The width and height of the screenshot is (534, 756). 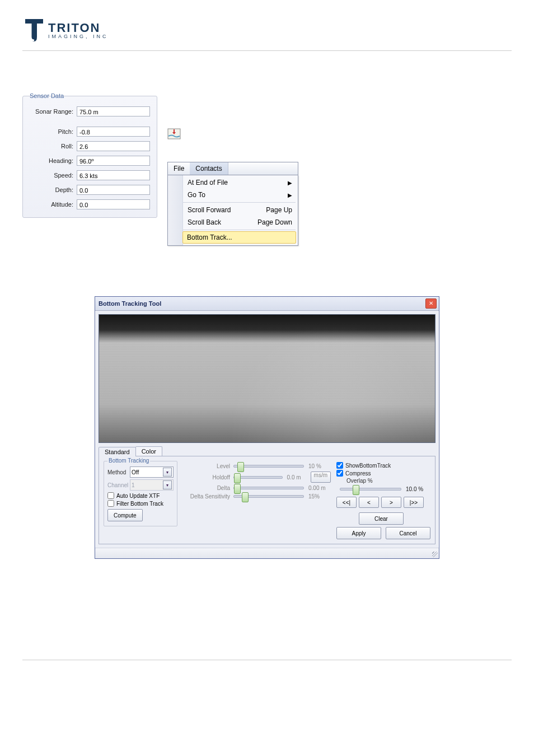 What do you see at coordinates (267, 553) in the screenshot?
I see `status-bar` at bounding box center [267, 553].